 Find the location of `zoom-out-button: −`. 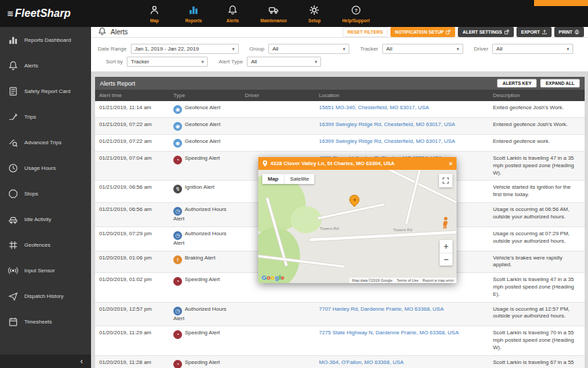

zoom-out-button: − is located at coordinates (446, 259).